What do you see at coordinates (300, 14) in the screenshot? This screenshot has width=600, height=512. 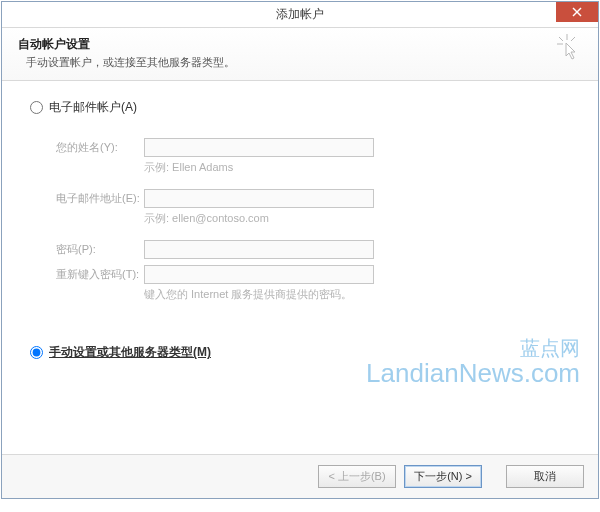 I see `window-title: 添加帐户` at bounding box center [300, 14].